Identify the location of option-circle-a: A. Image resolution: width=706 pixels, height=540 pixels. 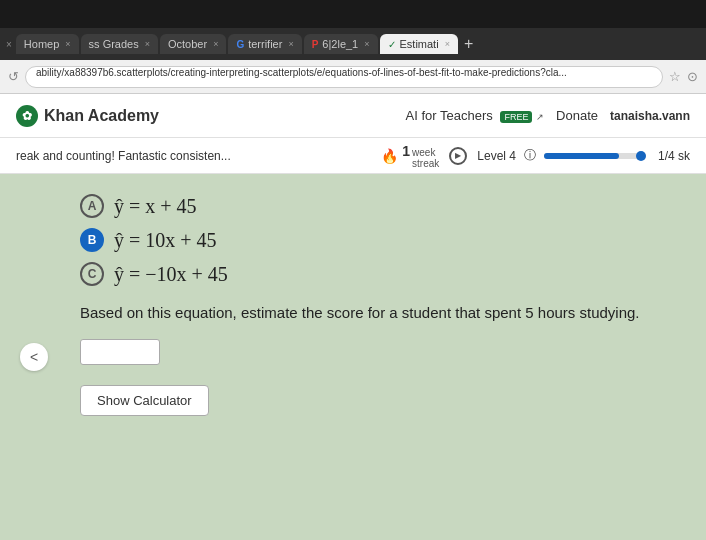
(92, 206).